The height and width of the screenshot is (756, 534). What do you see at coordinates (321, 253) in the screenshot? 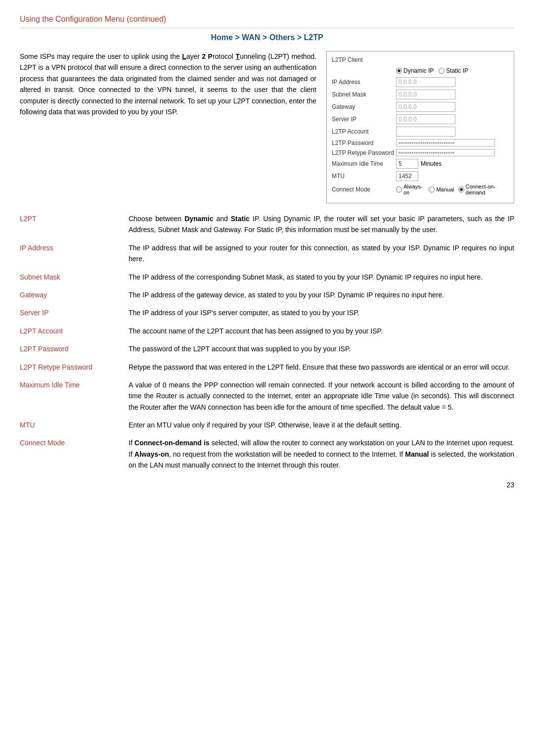
I see `desc-ip-address: The IP address that will be assigned to …` at bounding box center [321, 253].